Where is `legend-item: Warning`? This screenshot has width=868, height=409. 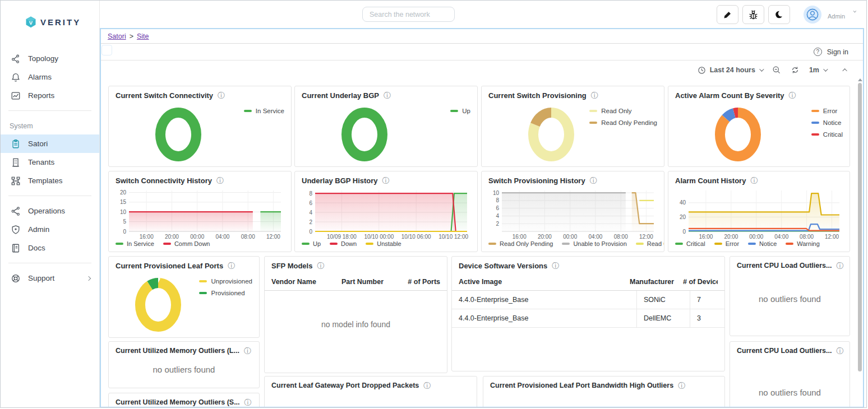
legend-item: Warning is located at coordinates (803, 244).